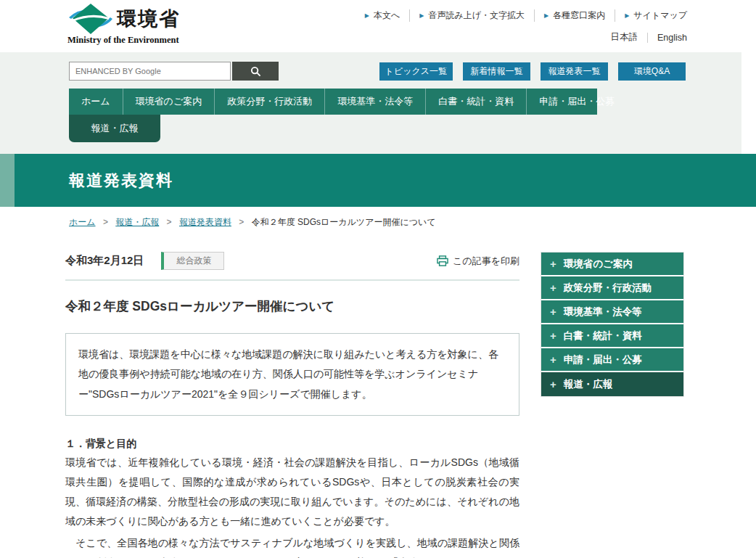  What do you see at coordinates (292, 306) in the screenshot?
I see `article-title: 令和２年度 SDGsローカルツアー開催について` at bounding box center [292, 306].